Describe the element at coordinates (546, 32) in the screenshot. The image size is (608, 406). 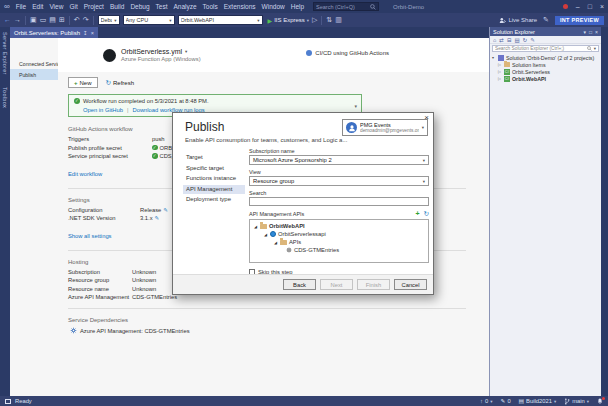
I see `solution-explorer-header: Solution Explorer ▾ □ ×` at that location.